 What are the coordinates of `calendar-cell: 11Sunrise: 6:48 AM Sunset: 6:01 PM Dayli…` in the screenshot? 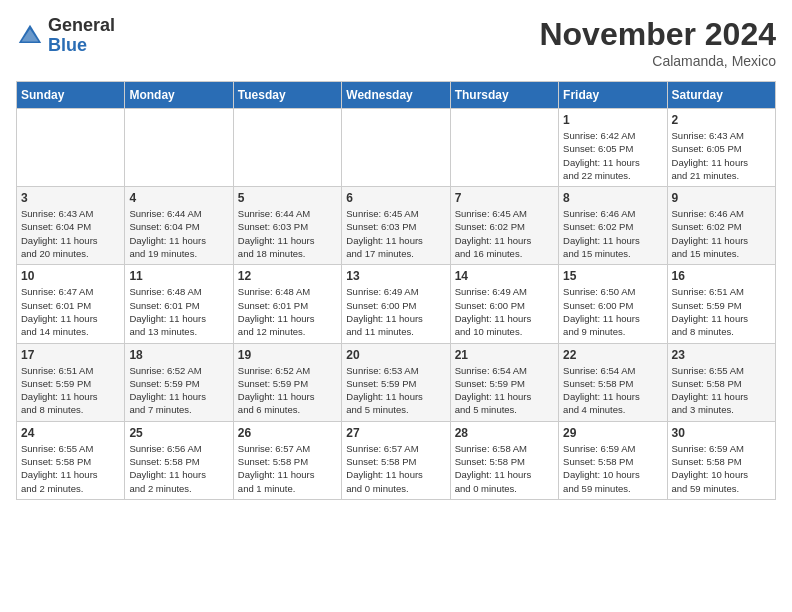 It's located at (179, 304).